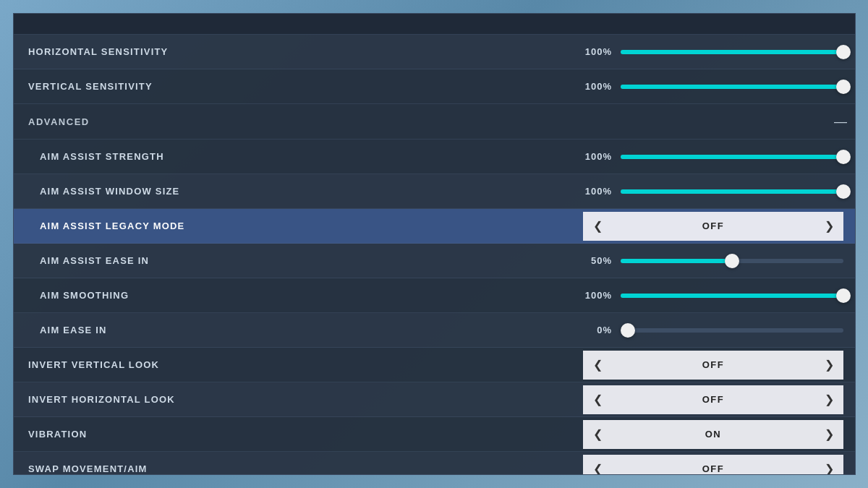 This screenshot has height=488, width=868. Describe the element at coordinates (298, 156) in the screenshot. I see `setting-label-aim-assist-strength: AIM ASSIST STRENGTH` at that location.